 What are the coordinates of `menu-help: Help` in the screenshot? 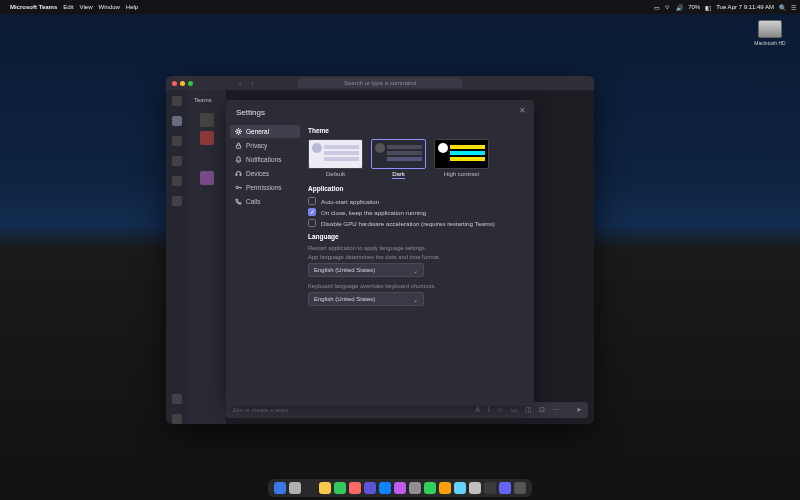 It's located at (132, 7).